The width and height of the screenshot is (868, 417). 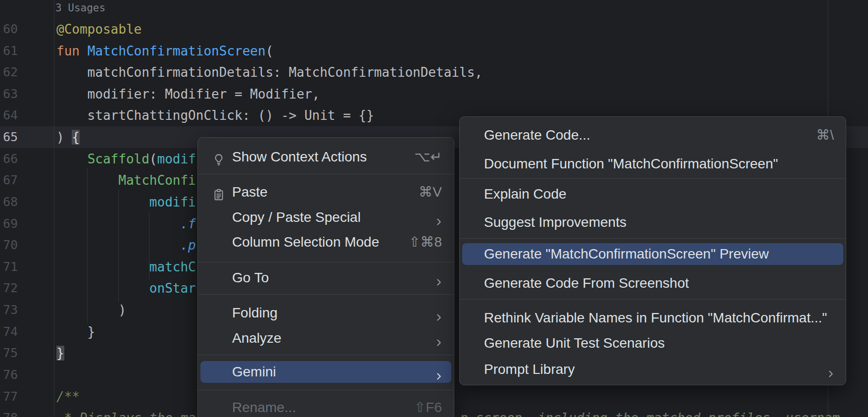 I want to click on line-number: 61, so click(x=9, y=51).